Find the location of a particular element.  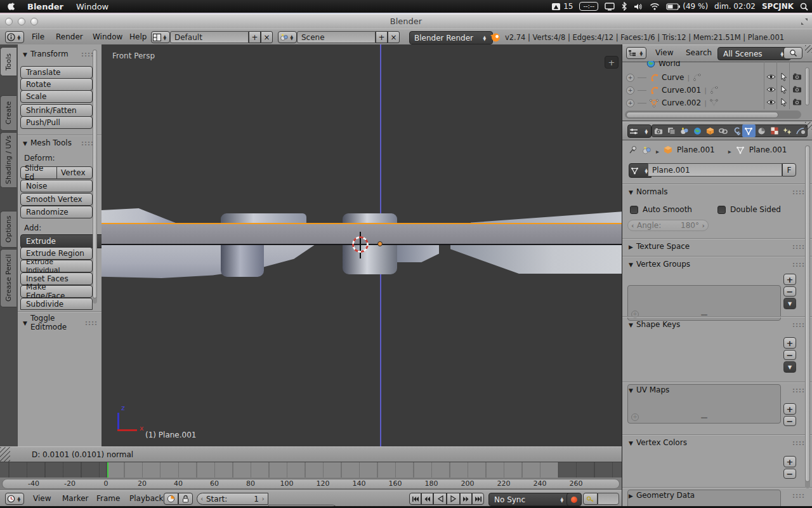

outliner-filter-select: All Scenes is located at coordinates (754, 53).